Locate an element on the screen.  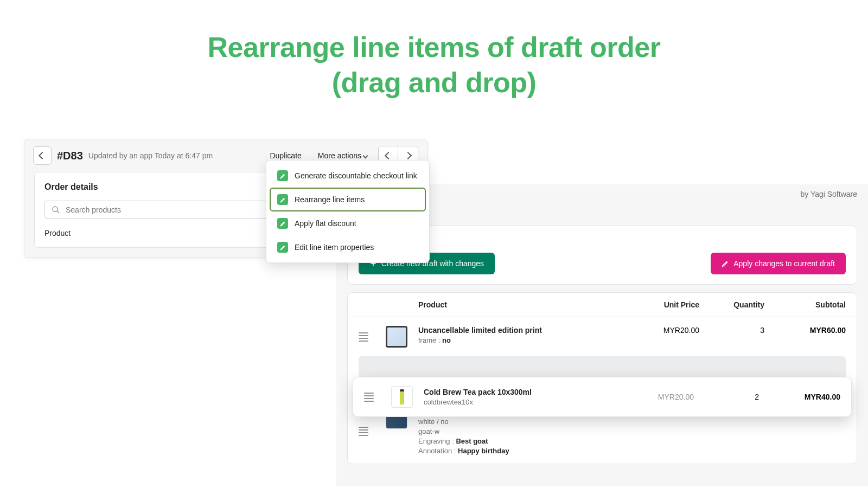
product-sku: coldbrewtea10x is located at coordinates (521, 402).